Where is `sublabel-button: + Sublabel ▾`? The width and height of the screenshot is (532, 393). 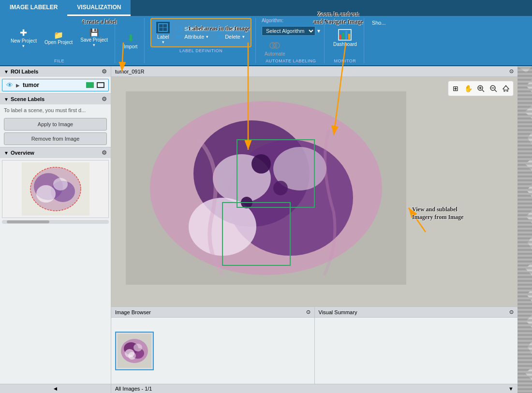 sublabel-button: + Sublabel ▾ is located at coordinates (192, 29).